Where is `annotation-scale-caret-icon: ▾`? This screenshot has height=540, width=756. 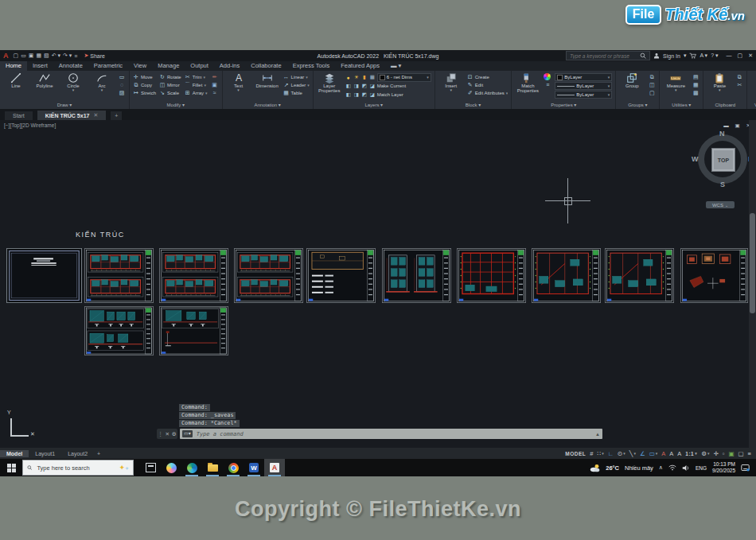
annotation-scale-caret-icon: ▾ is located at coordinates (696, 453).